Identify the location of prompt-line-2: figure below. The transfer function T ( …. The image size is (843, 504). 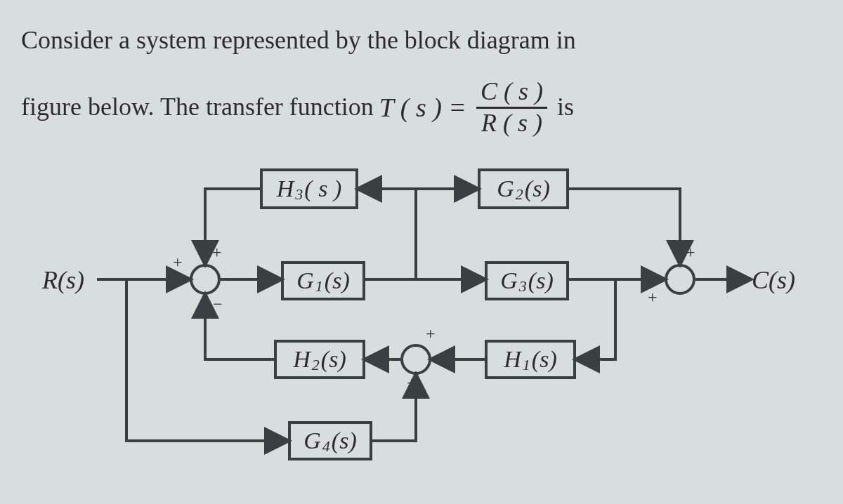
(422, 108).